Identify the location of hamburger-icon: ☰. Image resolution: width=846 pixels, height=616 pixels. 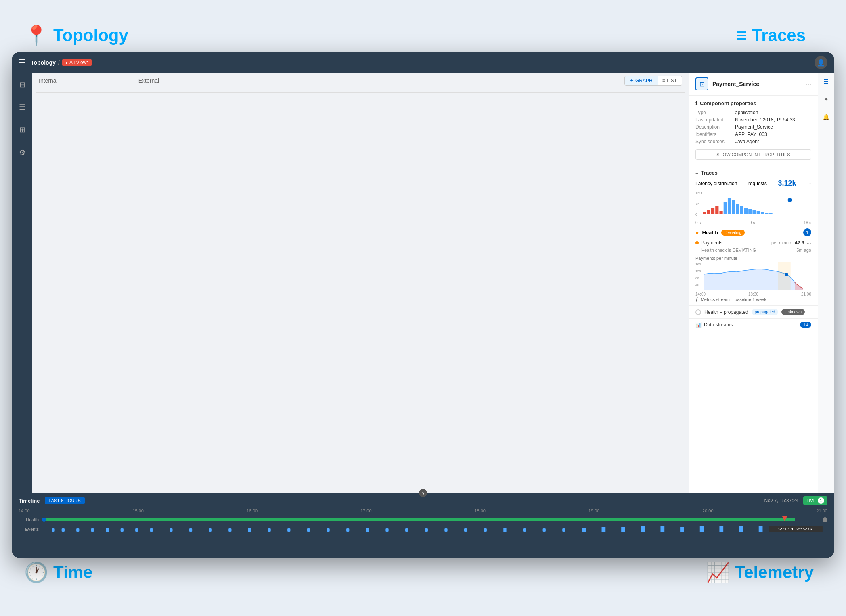
(22, 63).